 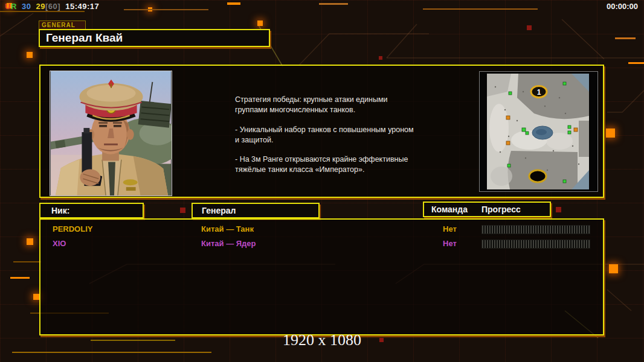 I want to click on minimap-start-marker-1: 1, so click(x=539, y=92).